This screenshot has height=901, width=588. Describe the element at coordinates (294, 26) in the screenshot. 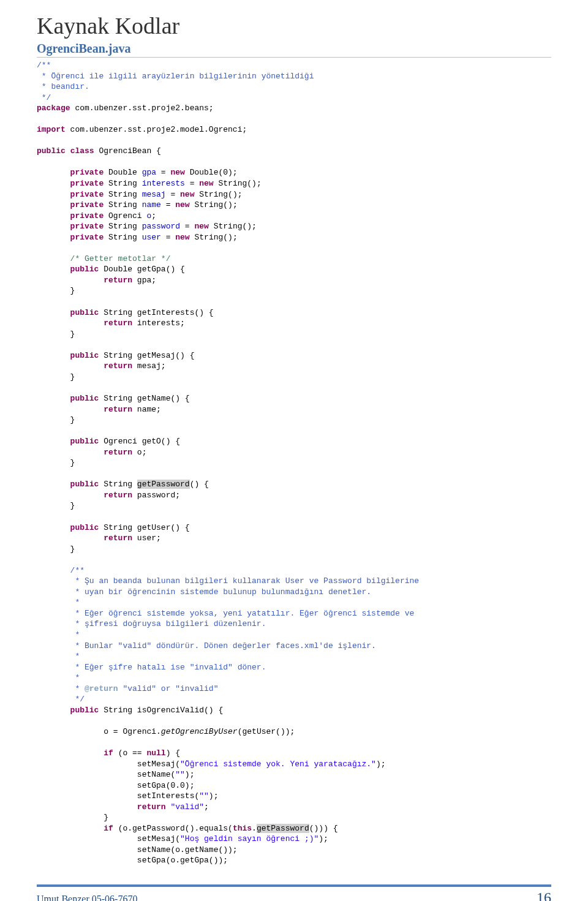

I see `page-title: Kaynak Kodlar` at that location.